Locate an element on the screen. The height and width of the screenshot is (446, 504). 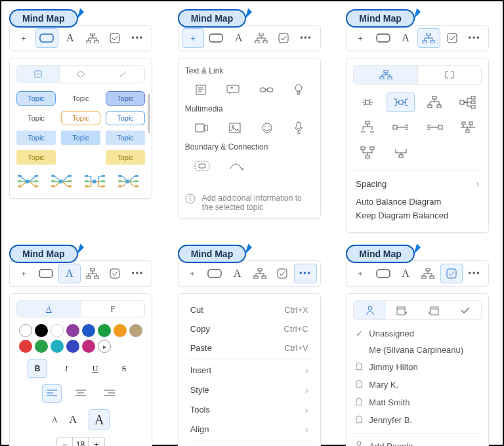
layout-timeline is located at coordinates (467, 127).